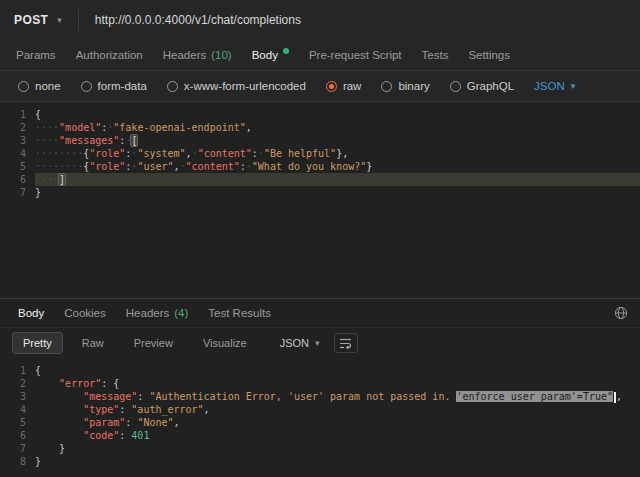 This screenshot has width=640, height=477. Describe the element at coordinates (482, 86) in the screenshot. I see `radio-graphql: GraphQL` at that location.